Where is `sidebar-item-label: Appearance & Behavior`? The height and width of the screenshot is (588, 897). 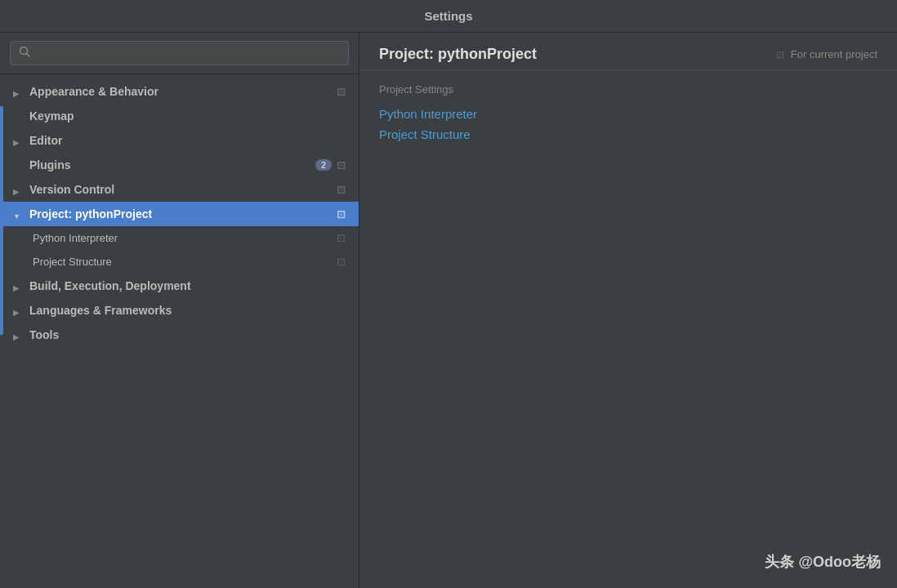
sidebar-item-label: Appearance & Behavior is located at coordinates (94, 91).